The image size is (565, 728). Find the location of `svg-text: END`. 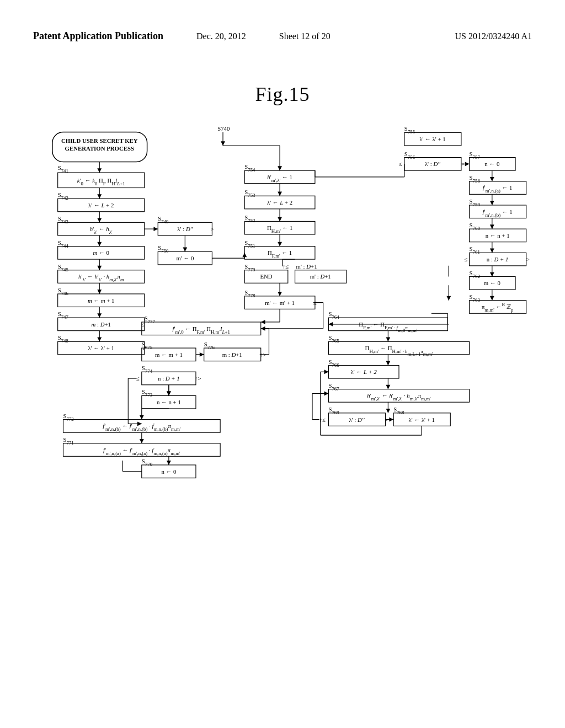

svg-text: END is located at coordinates (266, 276).